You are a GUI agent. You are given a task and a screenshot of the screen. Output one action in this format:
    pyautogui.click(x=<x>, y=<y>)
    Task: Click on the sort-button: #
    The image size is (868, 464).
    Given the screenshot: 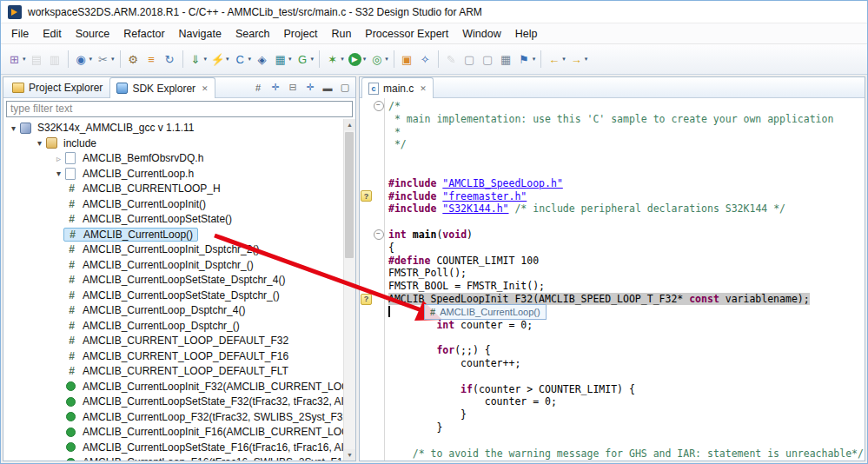 What is the action you would take?
    pyautogui.click(x=258, y=88)
    